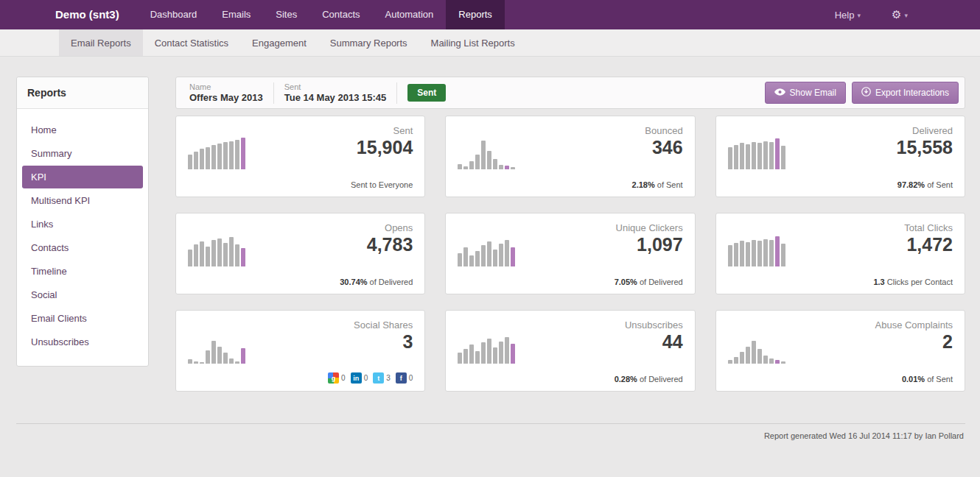 Image resolution: width=980 pixels, height=477 pixels. Describe the element at coordinates (490, 15) in the screenshot. I see `top-navbar: Demo (snt3) Dashboard Emails Sites Conta…` at that location.